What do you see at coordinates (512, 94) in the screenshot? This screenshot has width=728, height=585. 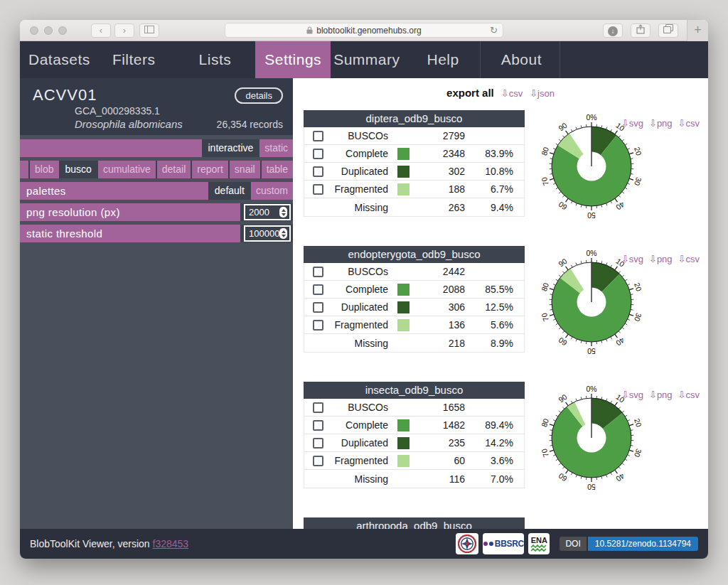 I see `export-csv-link: ⇩csv` at bounding box center [512, 94].